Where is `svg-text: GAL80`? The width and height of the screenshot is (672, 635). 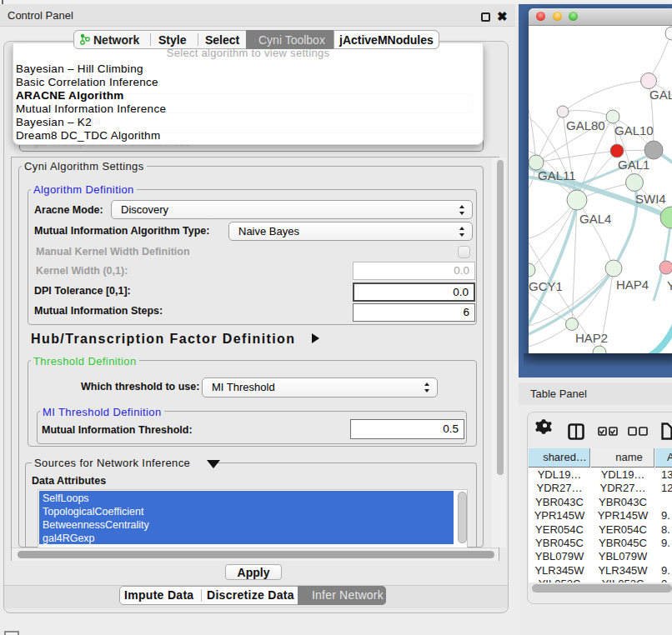 svg-text: GAL80 is located at coordinates (585, 125).